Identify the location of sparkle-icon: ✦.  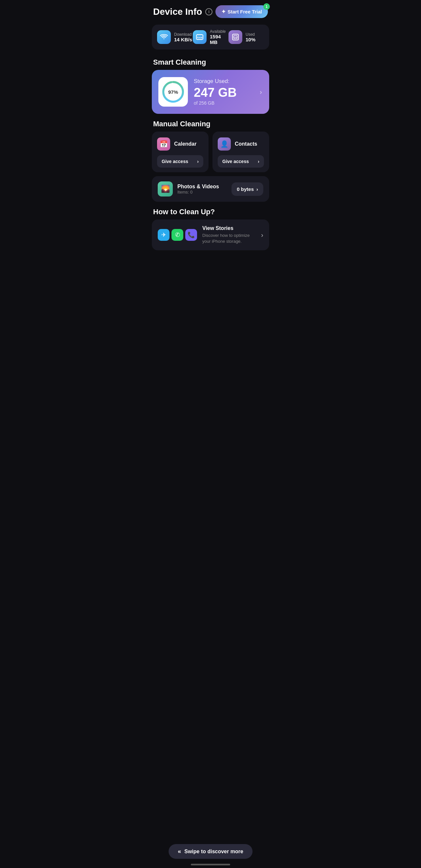
(224, 11).